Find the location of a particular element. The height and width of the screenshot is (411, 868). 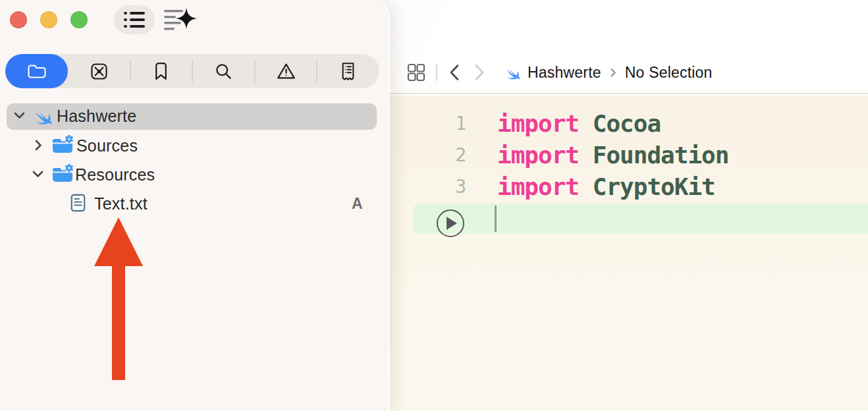

tree-row-text-txt: Text.txt A is located at coordinates (194, 204).